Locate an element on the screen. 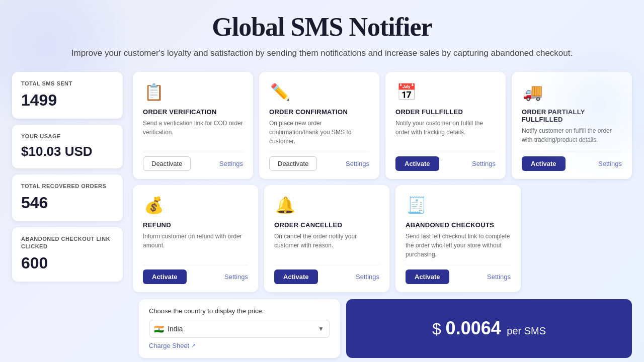 The height and width of the screenshot is (362, 644). order-cancelled-icon: 🔔 is located at coordinates (285, 205).